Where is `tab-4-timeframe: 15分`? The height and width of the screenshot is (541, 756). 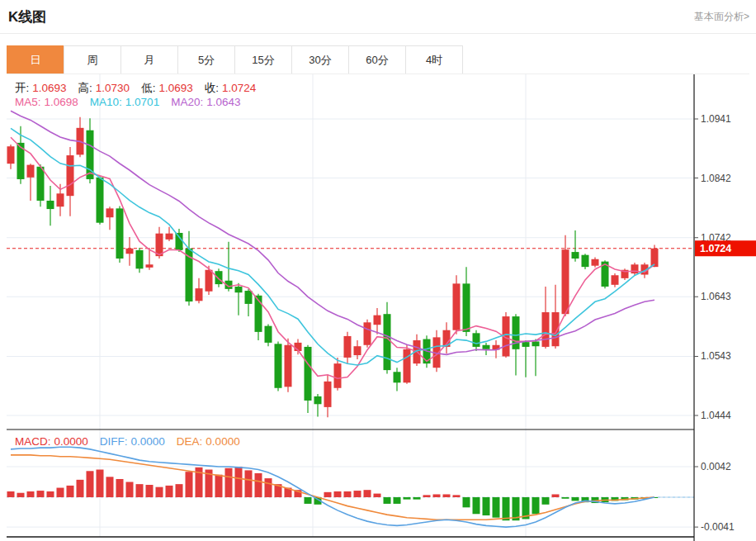
tab-4-timeframe: 15分 is located at coordinates (263, 59).